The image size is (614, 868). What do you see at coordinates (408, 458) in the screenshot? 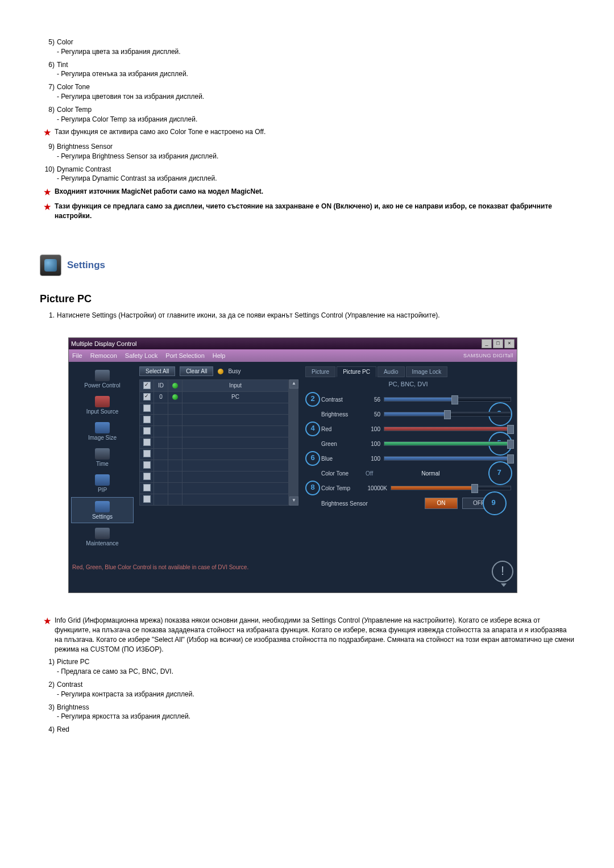
I see `blue-row: 6 Blue 100` at bounding box center [408, 458].